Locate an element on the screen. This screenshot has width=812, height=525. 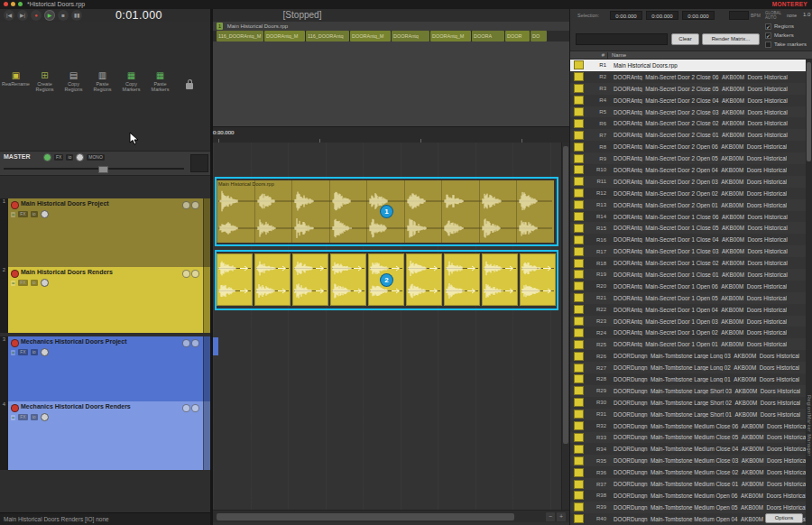
region-row: R24 DOORAntq_Main-Secret Door 1 Open 02_… is located at coordinates (688, 332).